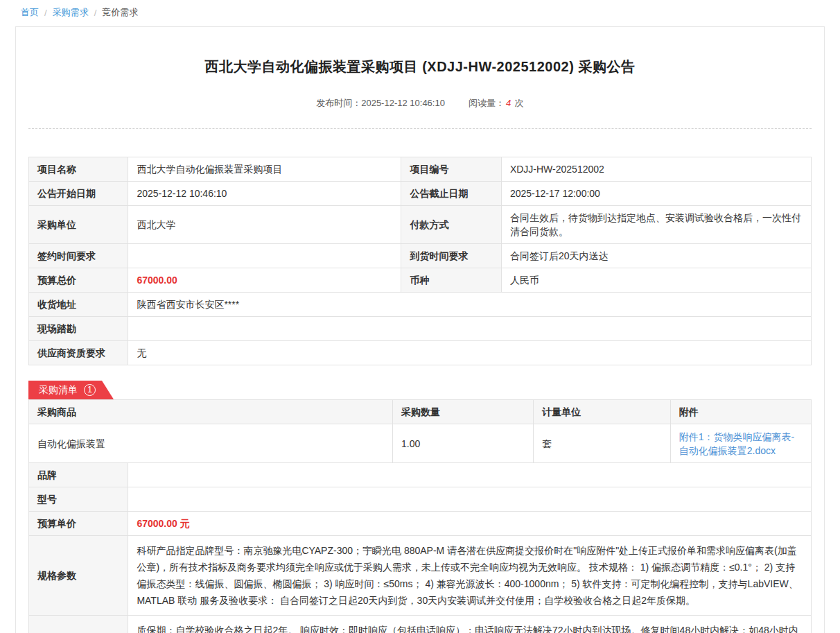 The image size is (840, 633). What do you see at coordinates (452, 194) in the screenshot?
I see `field-label: 公告截止日期` at bounding box center [452, 194].